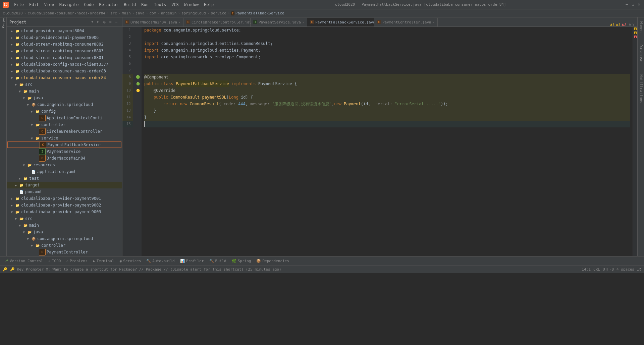  What do you see at coordinates (194, 13) in the screenshot?
I see `breadcrumb-item-springcloud: springcloud` at bounding box center [194, 13].